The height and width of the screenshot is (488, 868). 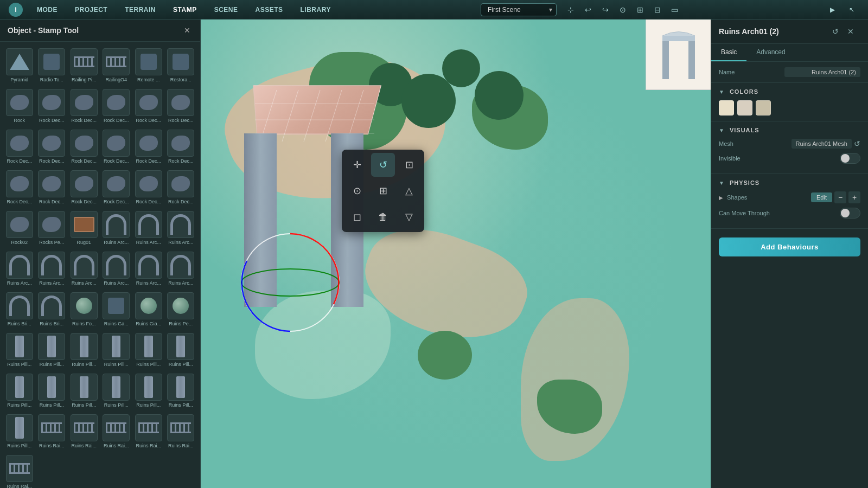 What do you see at coordinates (20, 309) in the screenshot?
I see `asset-item: Ruins Bri...` at bounding box center [20, 309].